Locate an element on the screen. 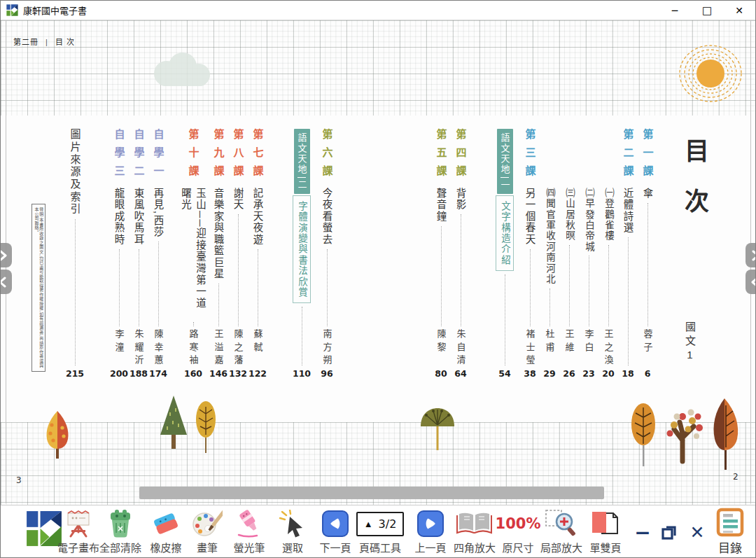 The height and width of the screenshot is (558, 756). toc-entry-number-block: 第八課 is located at coordinates (238, 158).